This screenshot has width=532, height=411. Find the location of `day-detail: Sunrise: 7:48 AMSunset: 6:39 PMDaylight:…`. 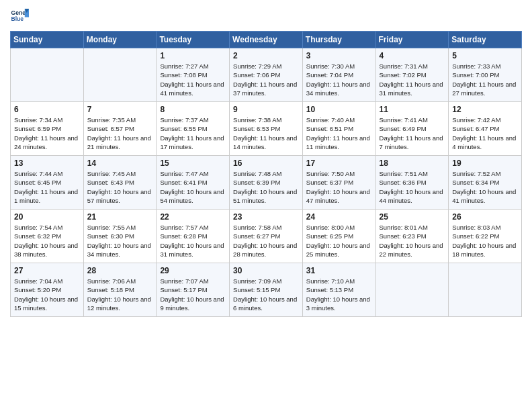

day-detail: Sunrise: 7:48 AMSunset: 6:39 PMDaylight:… is located at coordinates (266, 187).